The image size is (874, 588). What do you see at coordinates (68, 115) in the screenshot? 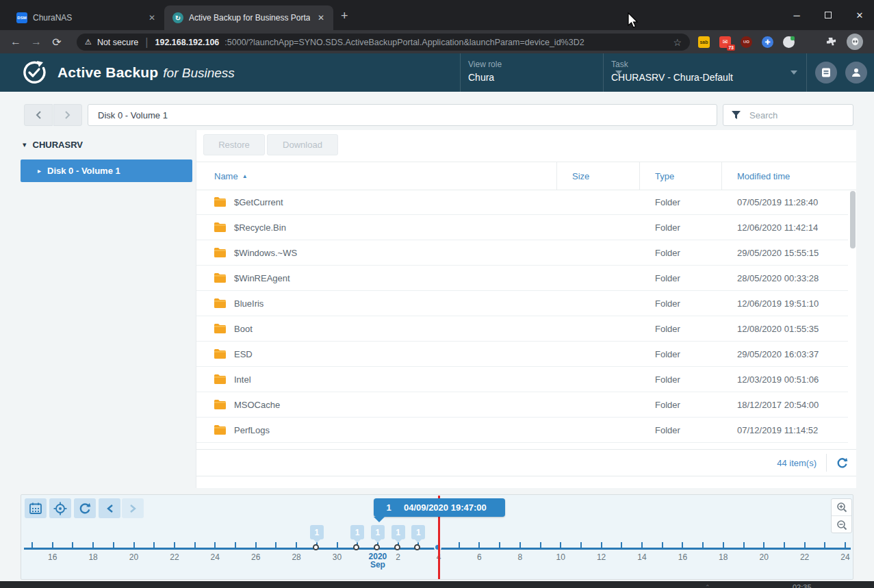
I see `history-forward-button` at bounding box center [68, 115].